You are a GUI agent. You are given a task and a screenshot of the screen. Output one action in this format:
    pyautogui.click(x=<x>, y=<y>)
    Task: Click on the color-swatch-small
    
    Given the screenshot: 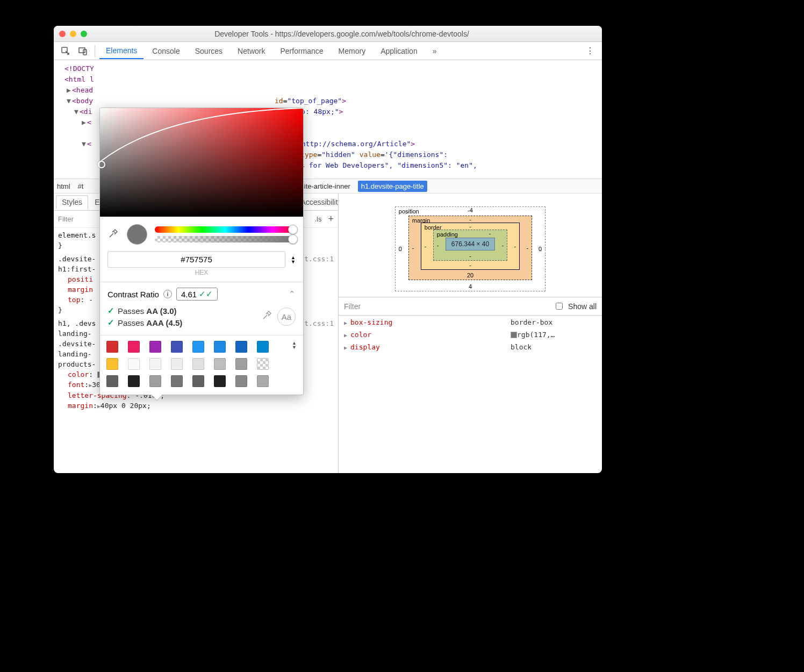 What is the action you would take?
    pyautogui.click(x=514, y=335)
    